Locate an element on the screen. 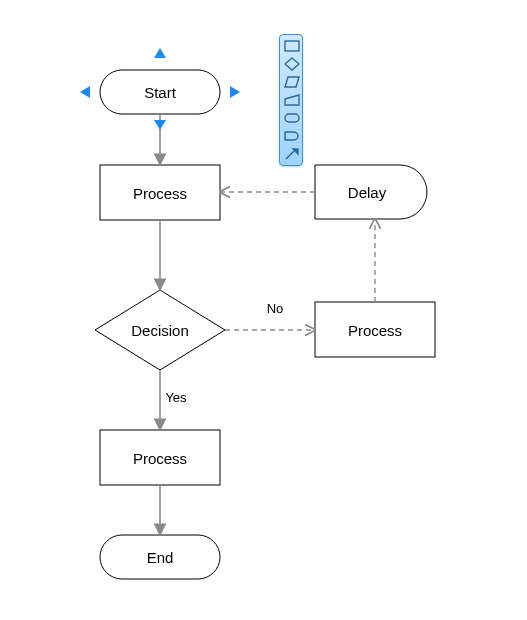  process2-label: Process is located at coordinates (375, 330).